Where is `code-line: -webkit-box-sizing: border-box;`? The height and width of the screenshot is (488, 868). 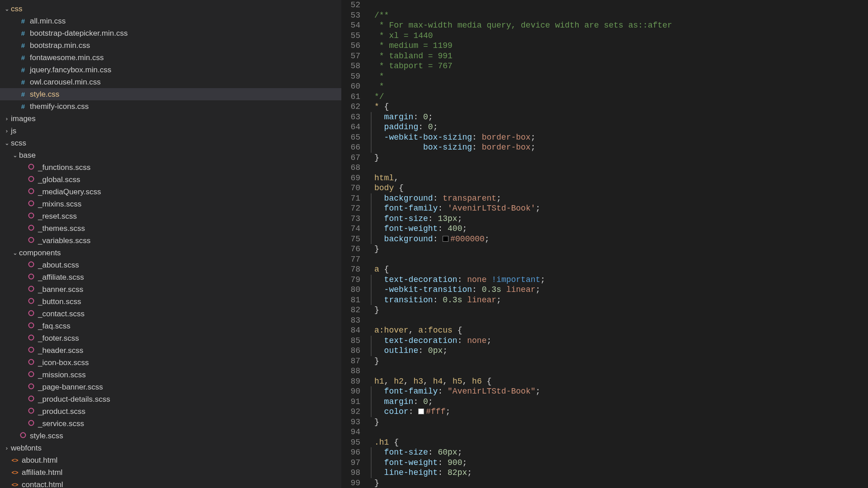 code-line: -webkit-box-sizing: border-box; is located at coordinates (619, 137).